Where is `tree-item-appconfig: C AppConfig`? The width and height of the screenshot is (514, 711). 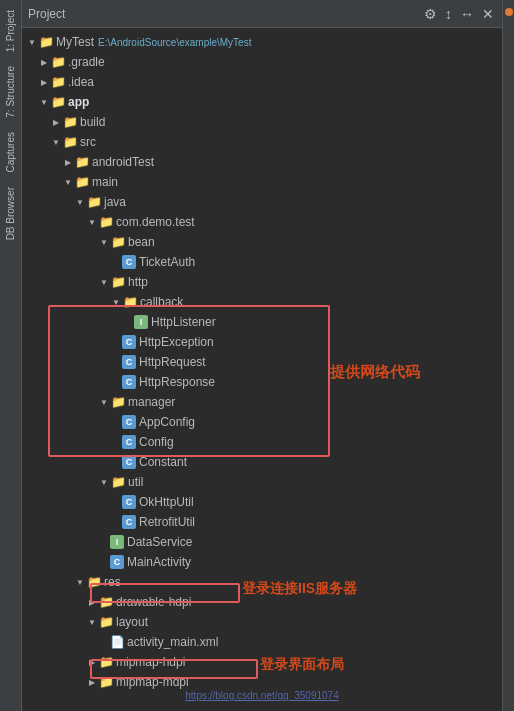 tree-item-appconfig: C AppConfig is located at coordinates (262, 422).